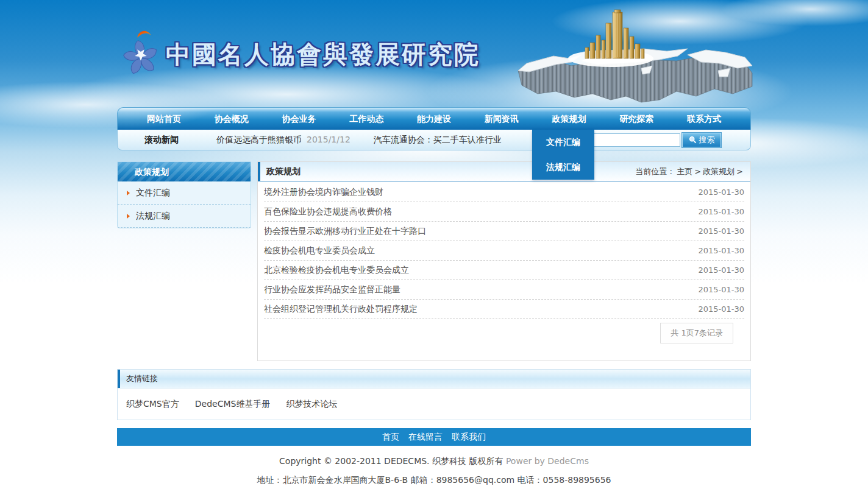 This screenshot has height=489, width=868. What do you see at coordinates (502, 119) in the screenshot?
I see `nav-item-news: 新闻资讯` at bounding box center [502, 119].